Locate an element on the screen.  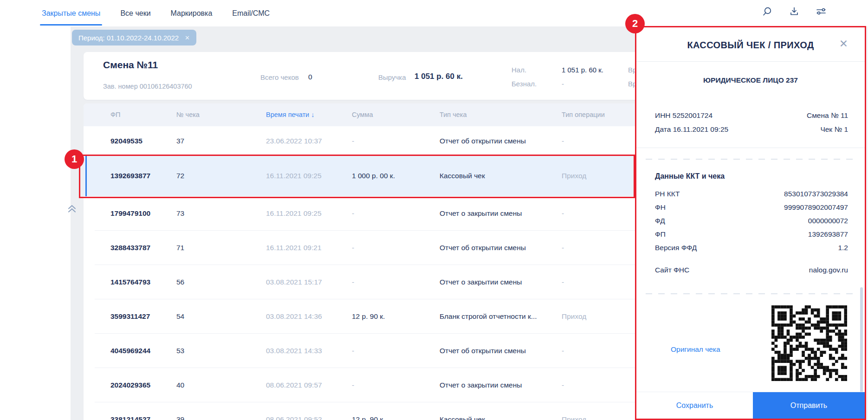
cell-operation-type: Приход is located at coordinates (574, 418).